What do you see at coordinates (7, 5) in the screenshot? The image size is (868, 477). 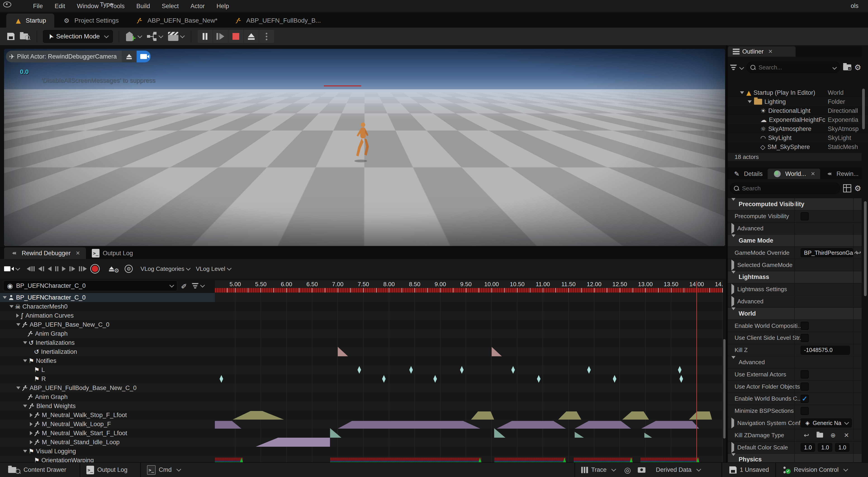 I see `eye-icon` at bounding box center [7, 5].